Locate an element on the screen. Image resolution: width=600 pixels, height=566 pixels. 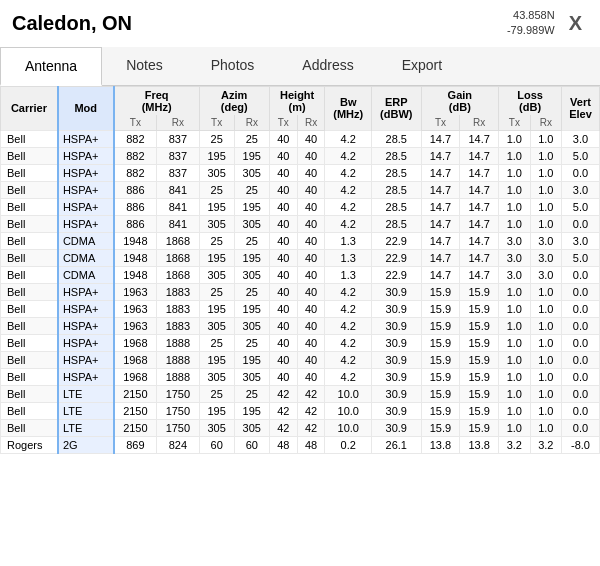
col-gain: Gain(dB) is located at coordinates (460, 100).